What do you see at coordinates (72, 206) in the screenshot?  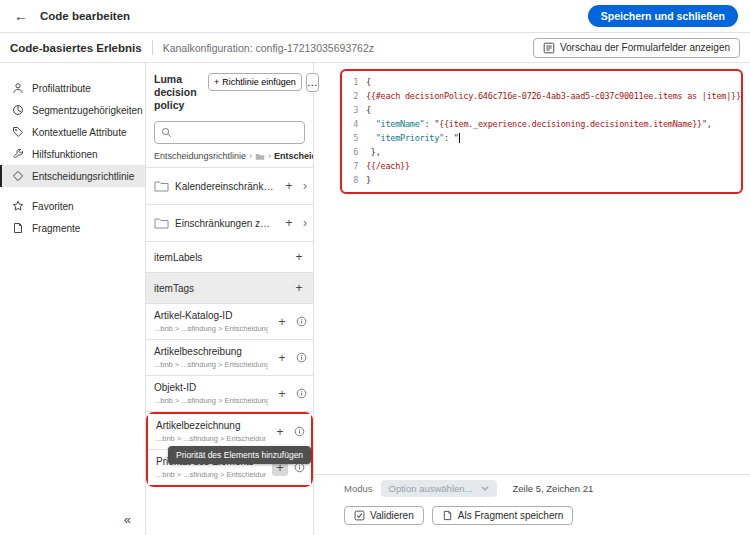 I see `sidebar-item-favorites: Favoriten` at bounding box center [72, 206].